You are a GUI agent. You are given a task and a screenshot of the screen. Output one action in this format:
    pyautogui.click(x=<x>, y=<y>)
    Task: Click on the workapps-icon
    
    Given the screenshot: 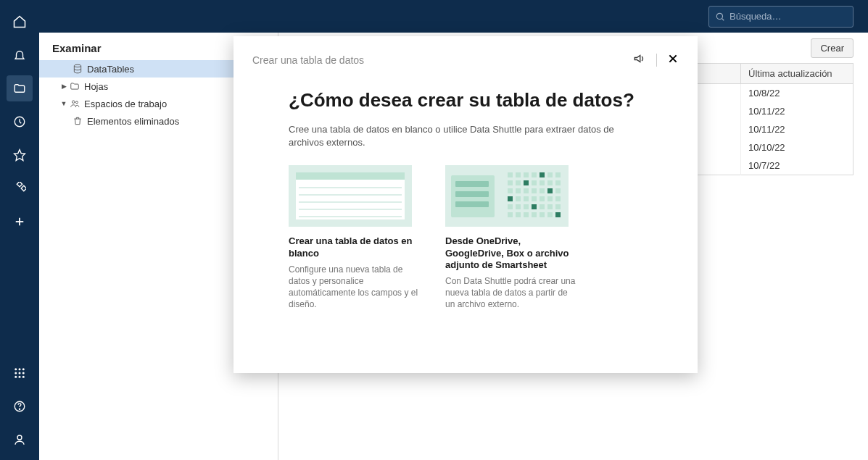 What is the action you would take?
    pyautogui.click(x=20, y=188)
    